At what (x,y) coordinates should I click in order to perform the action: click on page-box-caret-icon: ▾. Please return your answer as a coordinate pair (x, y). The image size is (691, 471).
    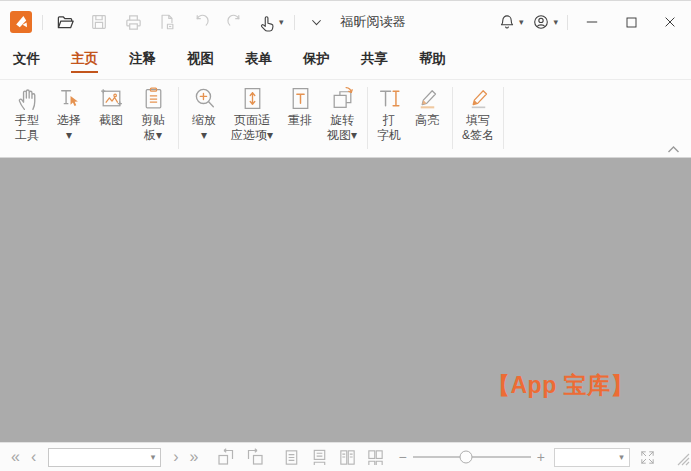
    Looking at the image, I should click on (154, 458).